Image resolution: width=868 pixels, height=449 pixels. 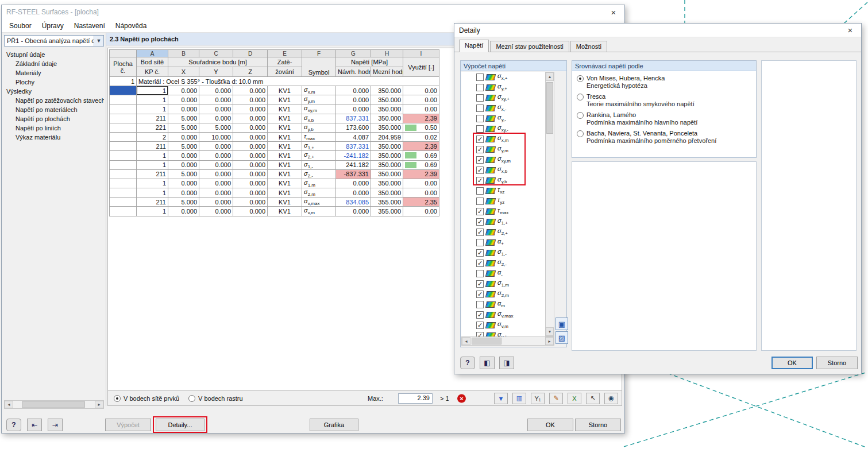 I want to click on stress-list-hscrollbar: ◂ ▸, so click(x=508, y=341).